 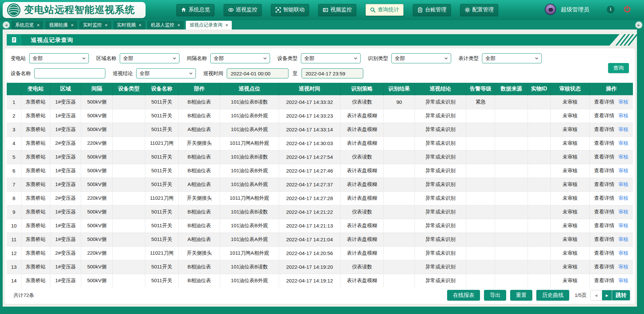 What do you see at coordinates (97, 116) in the screenshot?
I see `table-cell: 500kV侧` at bounding box center [97, 116].